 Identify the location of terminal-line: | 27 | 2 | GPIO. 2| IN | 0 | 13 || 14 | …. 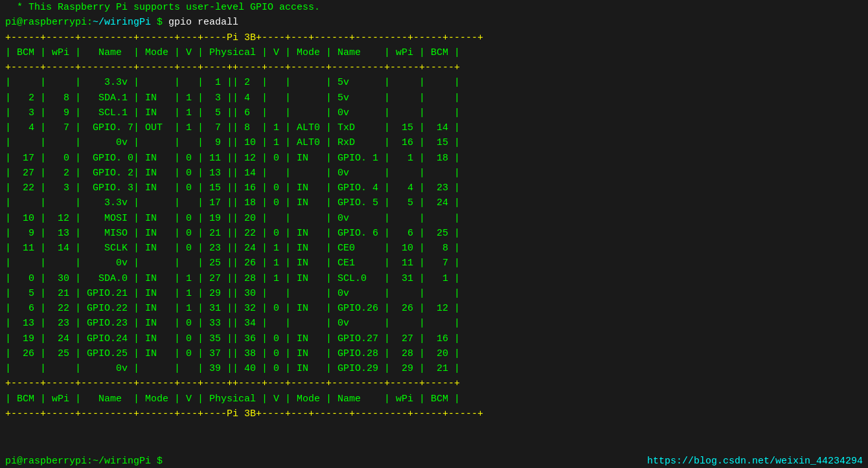
(434, 173).